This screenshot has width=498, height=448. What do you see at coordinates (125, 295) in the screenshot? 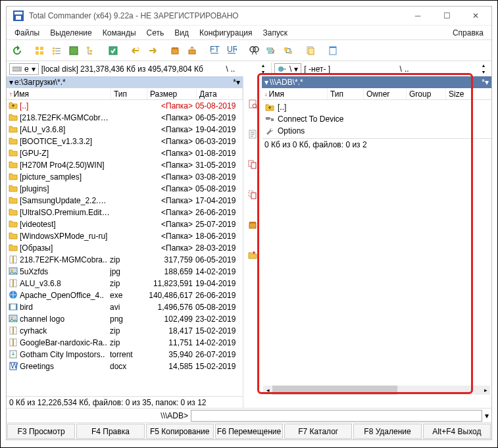
I see `table-row: Apache_OpenOffice_4..exe140,486,61726-06…` at bounding box center [125, 295].